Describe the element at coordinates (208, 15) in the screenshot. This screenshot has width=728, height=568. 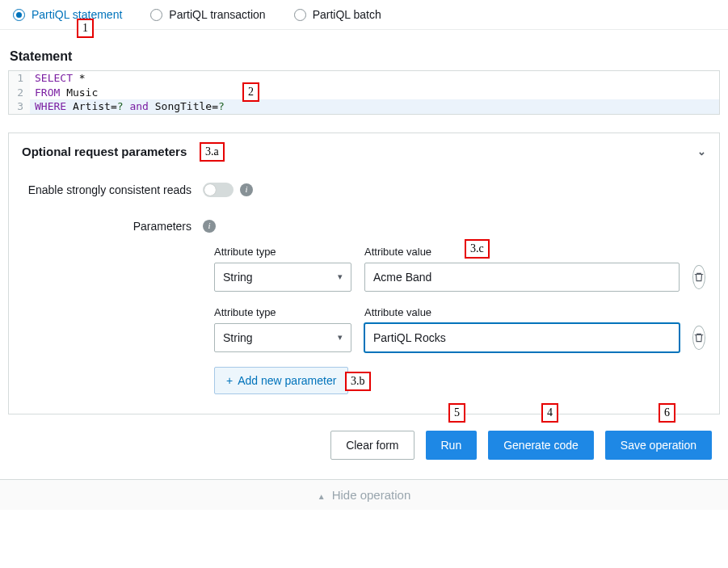
I see `tab-partiql-transaction: PartiQL transaction` at that location.